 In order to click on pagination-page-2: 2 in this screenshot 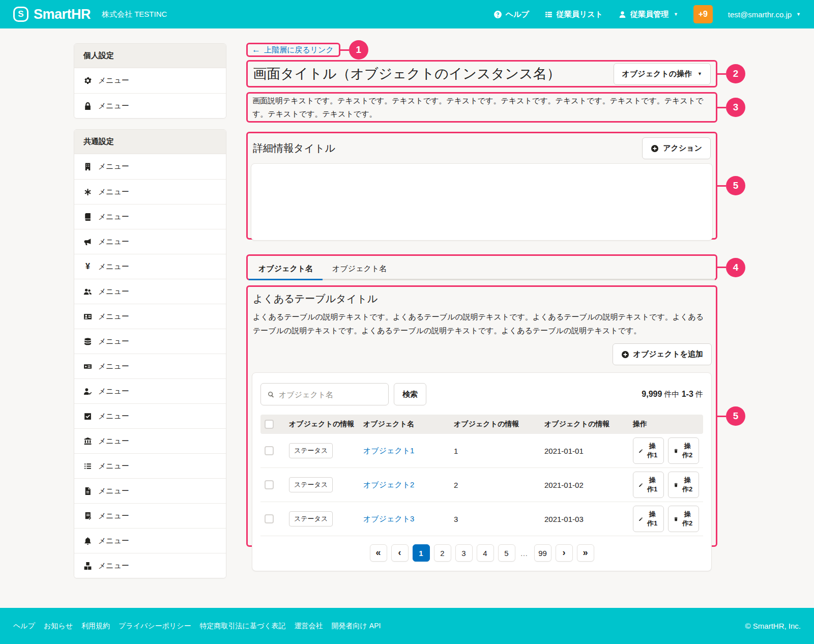, I will do `click(443, 553)`.